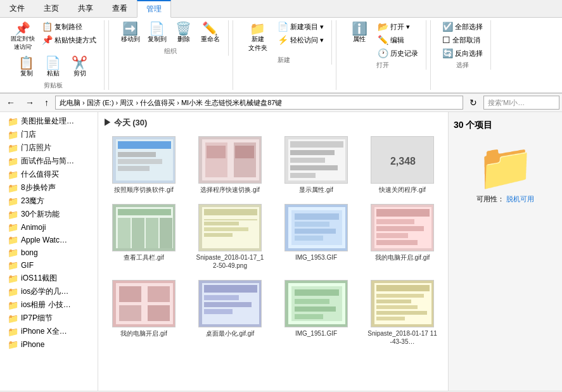  What do you see at coordinates (13, 292) in the screenshot?
I see `folder-icon-13: 📁` at bounding box center [13, 292].